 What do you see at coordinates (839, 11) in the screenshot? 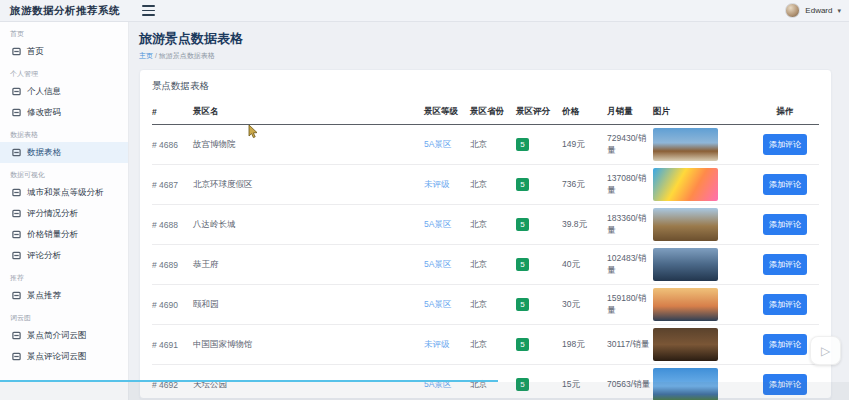
I see `chevron-down-icon: ▾` at bounding box center [839, 11].